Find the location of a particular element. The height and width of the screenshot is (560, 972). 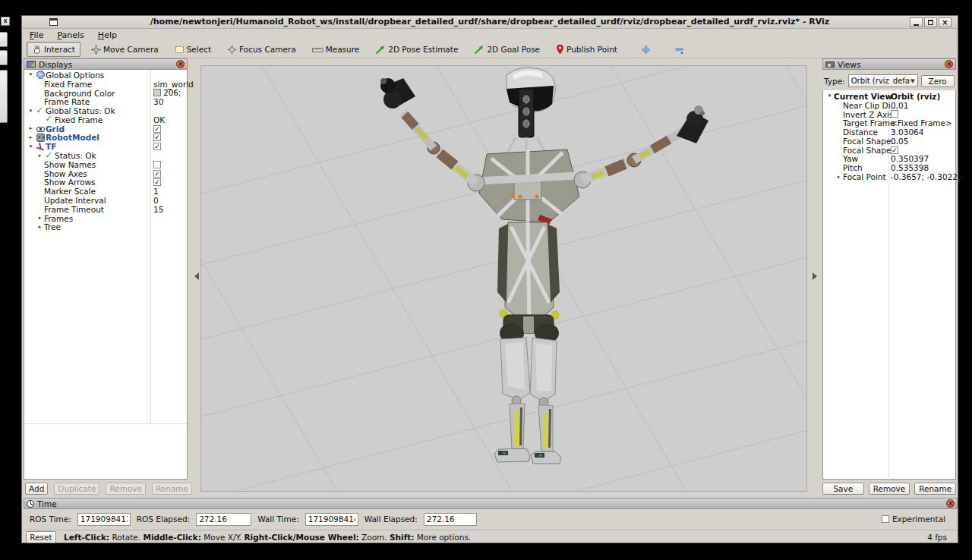

menu-panels: Panels is located at coordinates (70, 35).